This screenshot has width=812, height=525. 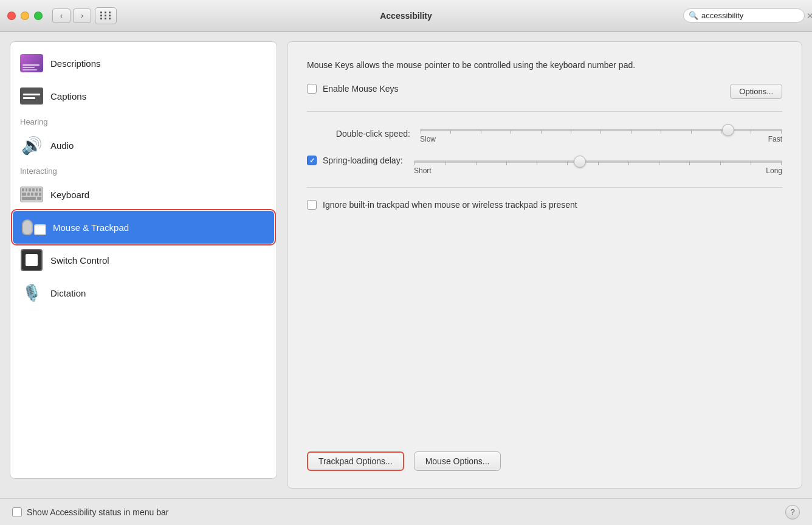 I want to click on descriptions-icon, so click(x=32, y=63).